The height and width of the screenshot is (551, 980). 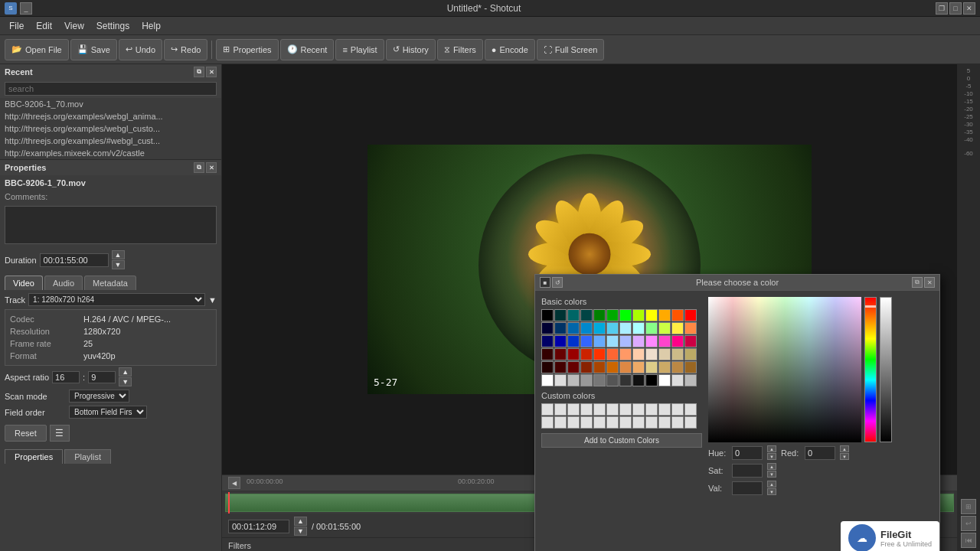 I want to click on hue-input, so click(x=747, y=453).